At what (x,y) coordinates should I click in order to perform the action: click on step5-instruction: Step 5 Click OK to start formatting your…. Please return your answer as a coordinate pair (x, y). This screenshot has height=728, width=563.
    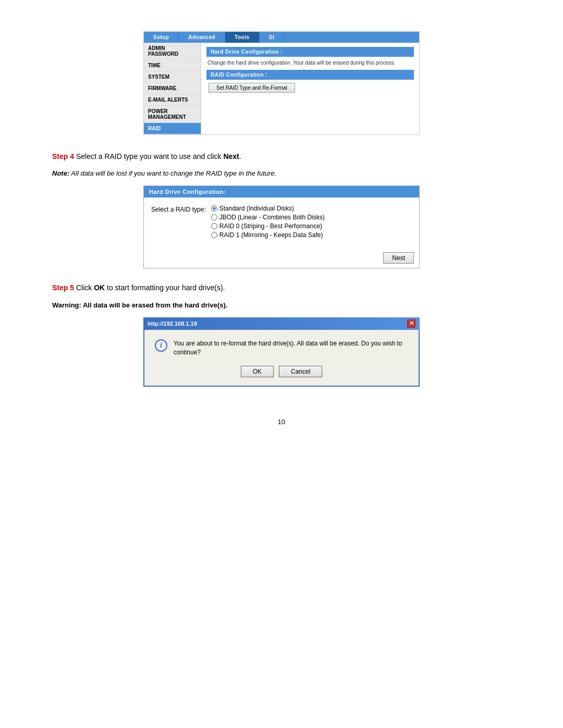
    Looking at the image, I should click on (282, 288).